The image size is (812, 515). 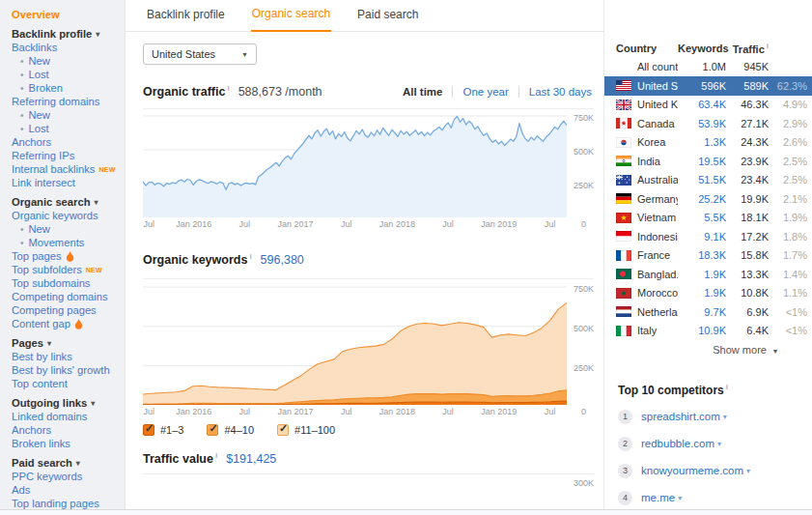 I want to click on sidebar-item-label: Anchors, so click(x=31, y=430).